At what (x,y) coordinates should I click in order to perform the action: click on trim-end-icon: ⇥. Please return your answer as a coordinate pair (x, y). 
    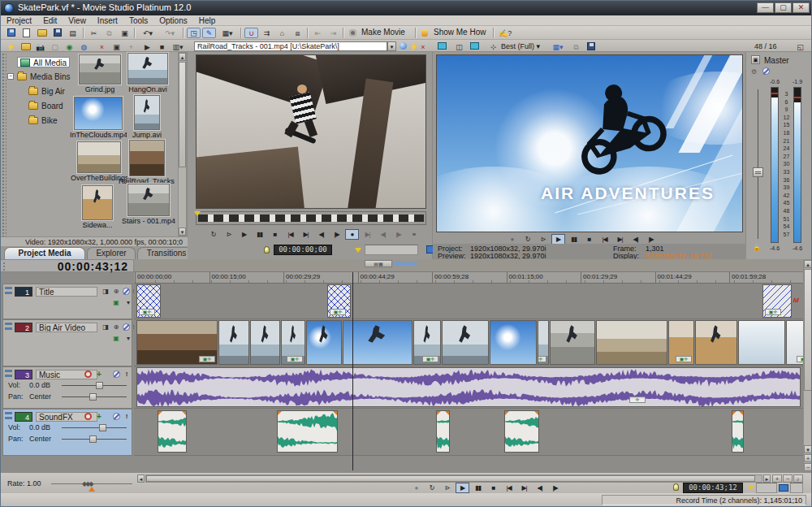
    Looking at the image, I should click on (333, 32).